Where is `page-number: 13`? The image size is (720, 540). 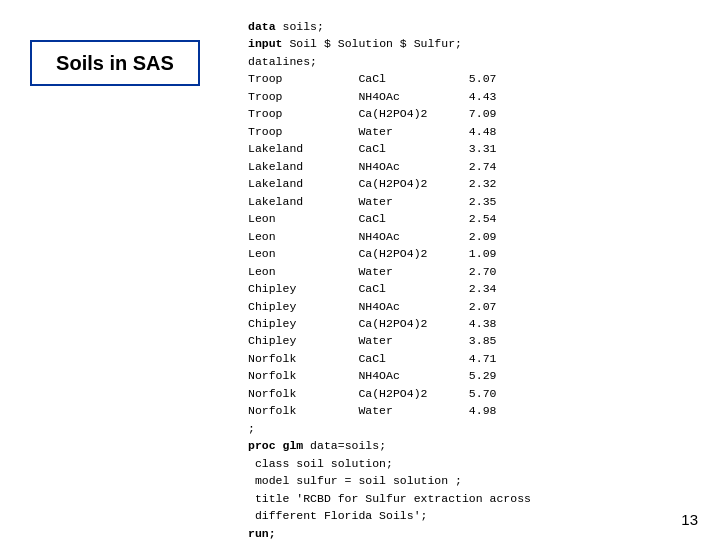 page-number: 13 is located at coordinates (690, 520).